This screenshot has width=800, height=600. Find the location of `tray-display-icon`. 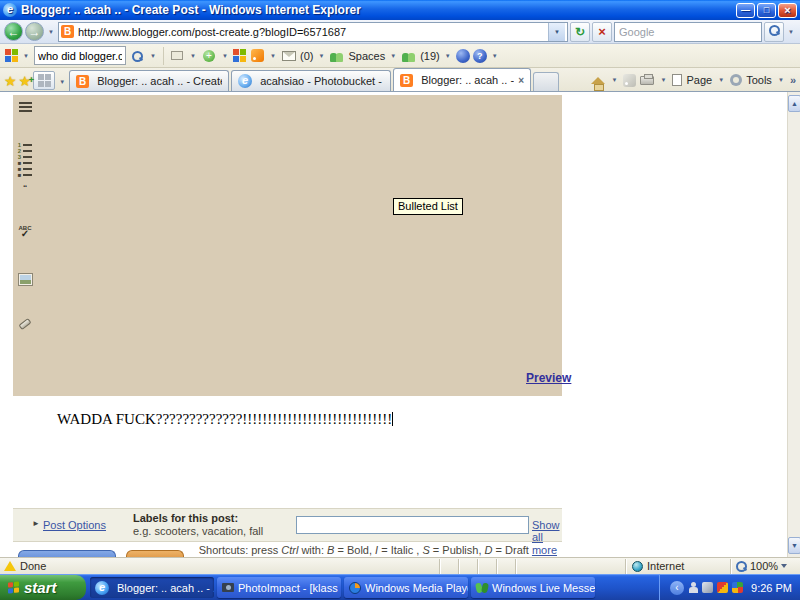

tray-display-icon is located at coordinates (708, 588).